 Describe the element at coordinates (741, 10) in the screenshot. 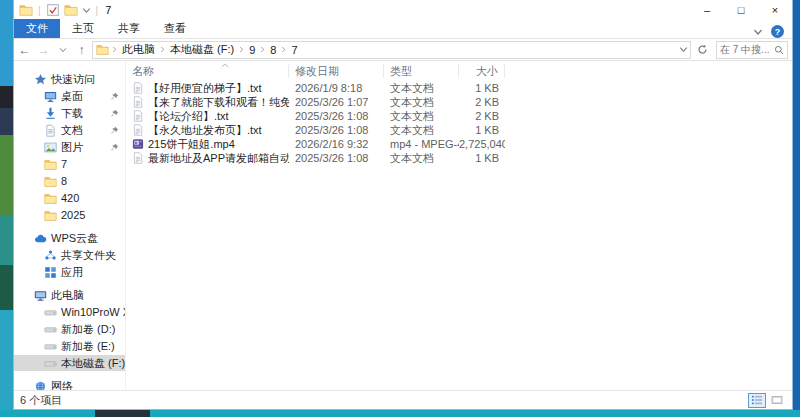

I see `maximize-button: □` at that location.